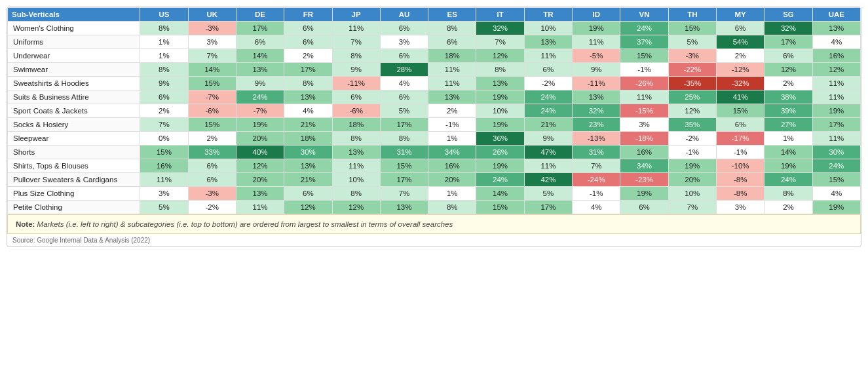 This screenshot has width=868, height=392. I want to click on cell-r12-c1: -3%, so click(212, 194).